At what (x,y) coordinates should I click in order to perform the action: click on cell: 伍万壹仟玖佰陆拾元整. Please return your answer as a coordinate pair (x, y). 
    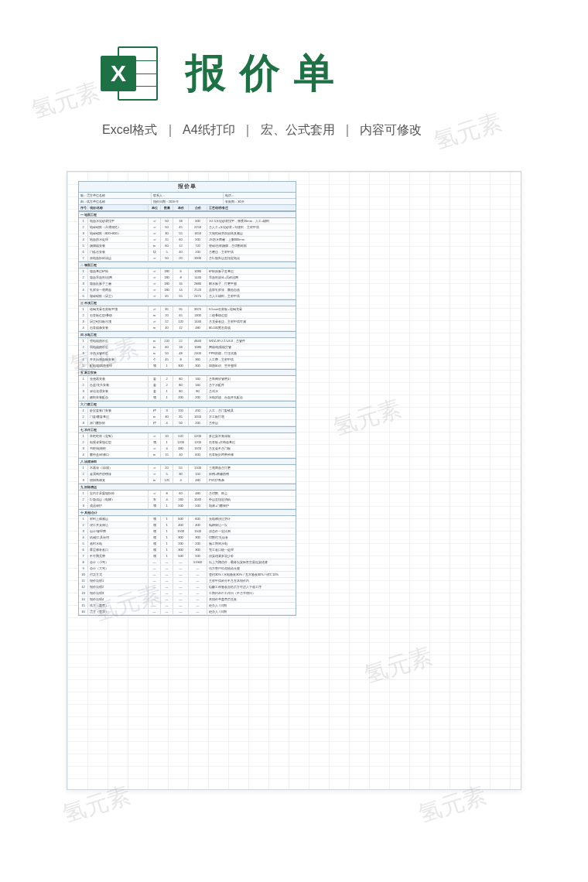
    Looking at the image, I should click on (251, 568).